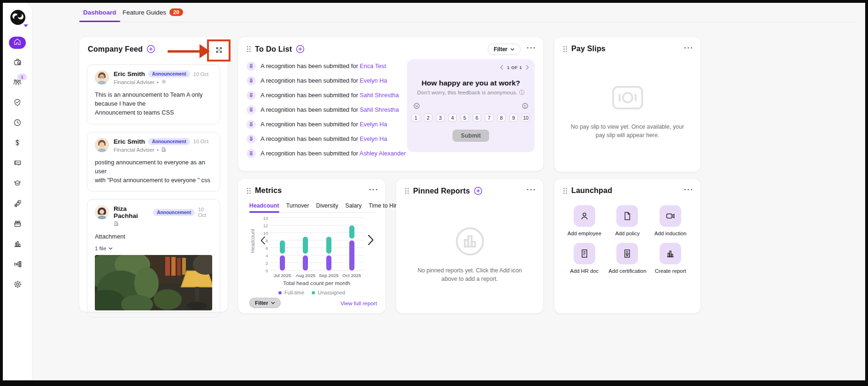  Describe the element at coordinates (219, 51) in the screenshot. I see `expand-feed-button` at that location.